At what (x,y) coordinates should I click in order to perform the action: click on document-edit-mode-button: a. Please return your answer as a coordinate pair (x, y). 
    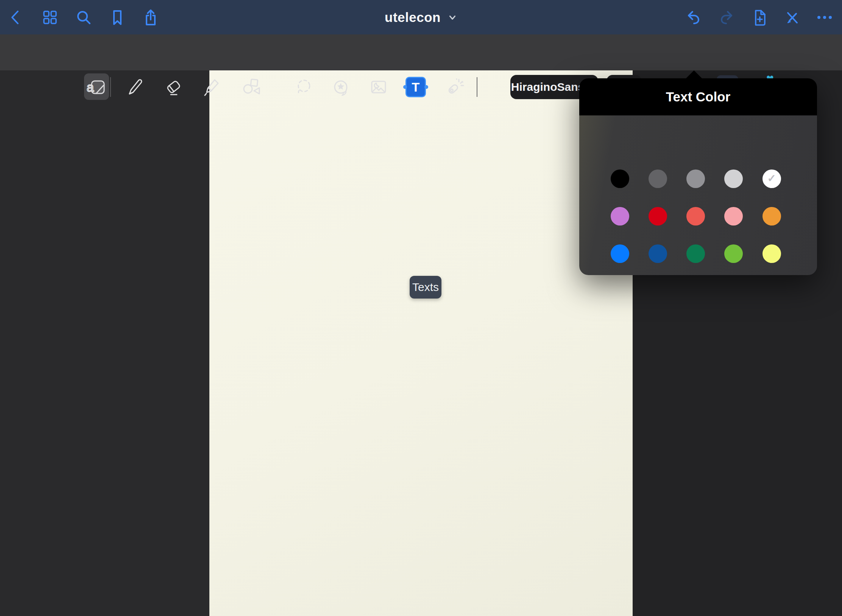
    Looking at the image, I should click on (96, 87).